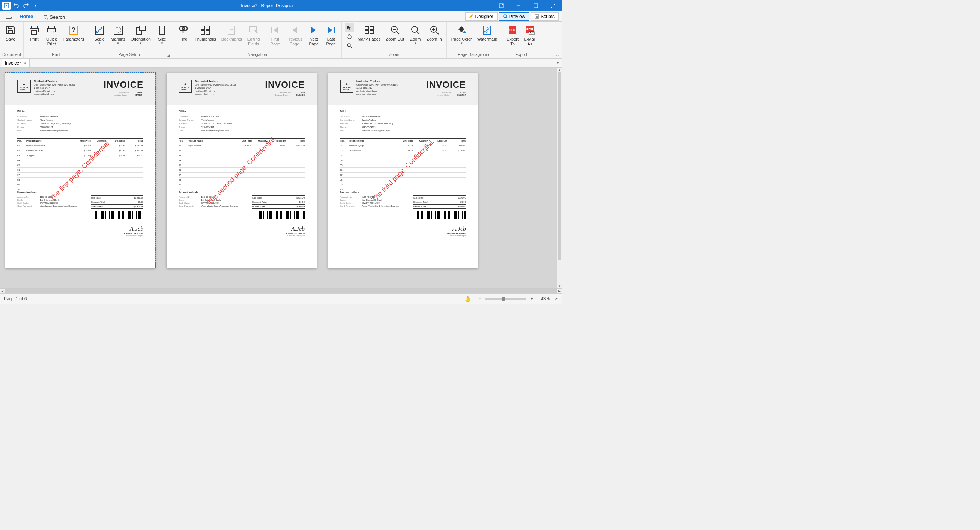  Describe the element at coordinates (543, 299) in the screenshot. I see `zoom-percent: 43%` at that location.